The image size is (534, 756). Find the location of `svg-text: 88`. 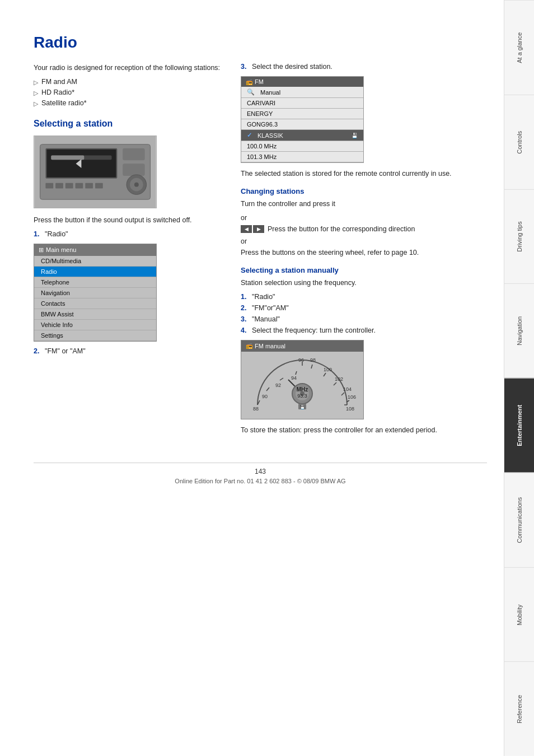

svg-text: 88 is located at coordinates (256, 409).